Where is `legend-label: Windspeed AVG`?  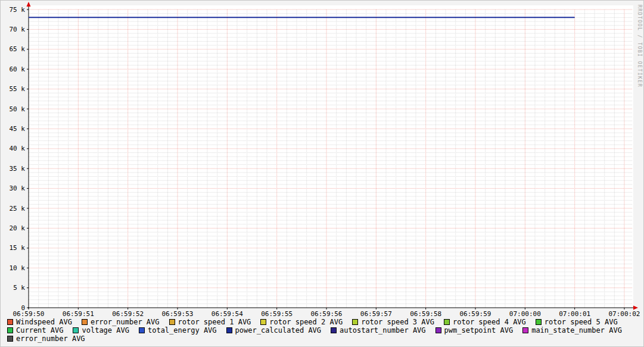
legend-label: Windspeed AVG is located at coordinates (44, 322).